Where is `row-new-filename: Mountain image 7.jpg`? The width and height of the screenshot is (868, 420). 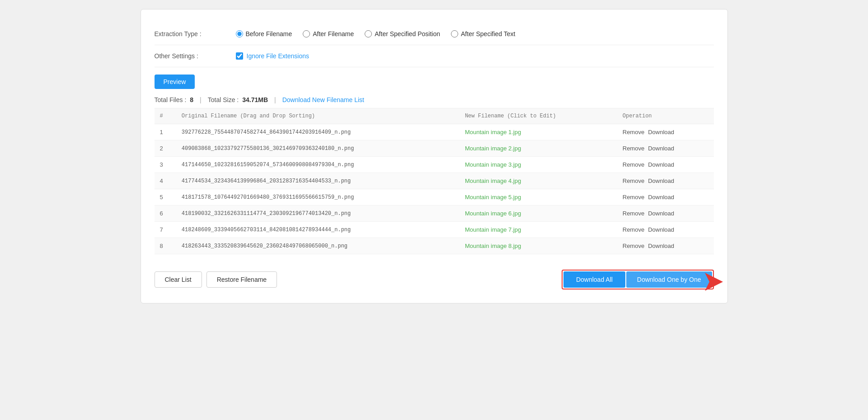 row-new-filename: Mountain image 7.jpg is located at coordinates (539, 230).